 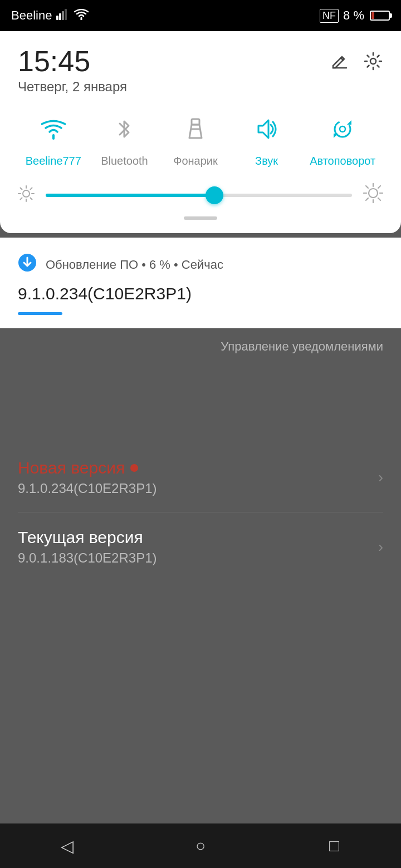 What do you see at coordinates (355, 16) in the screenshot?
I see `status-right: NF 8 %` at bounding box center [355, 16].